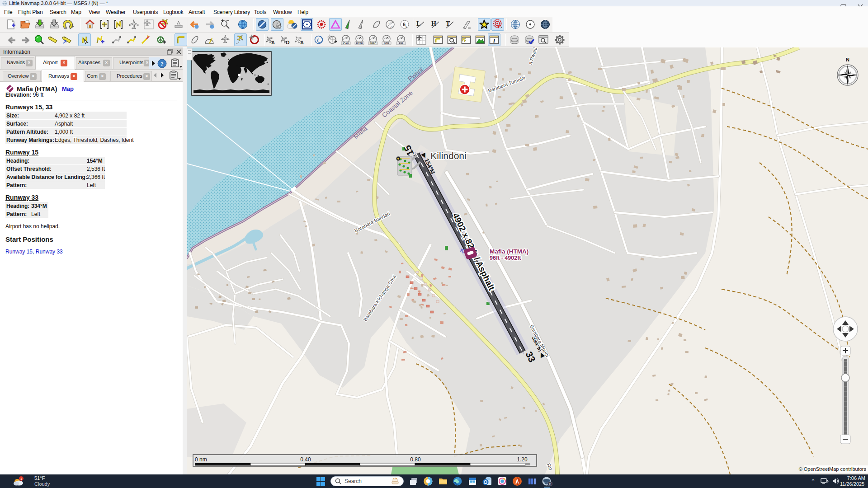 The image size is (868, 488). What do you see at coordinates (505, 258) in the screenshot?
I see `svg-text: 96ft - 4902ft` at bounding box center [505, 258].